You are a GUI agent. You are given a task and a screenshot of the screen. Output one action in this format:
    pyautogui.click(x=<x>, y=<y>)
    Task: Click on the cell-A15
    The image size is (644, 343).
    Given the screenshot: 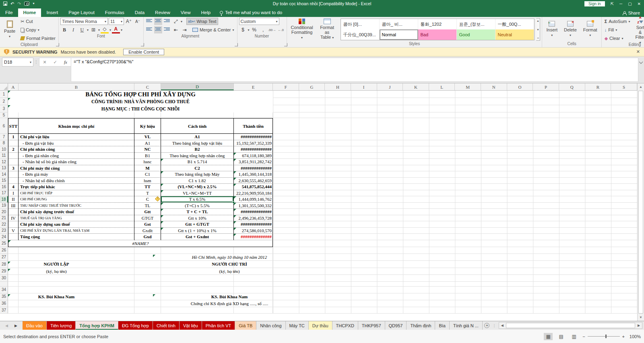 What is the action you would take?
    pyautogui.click(x=13, y=181)
    